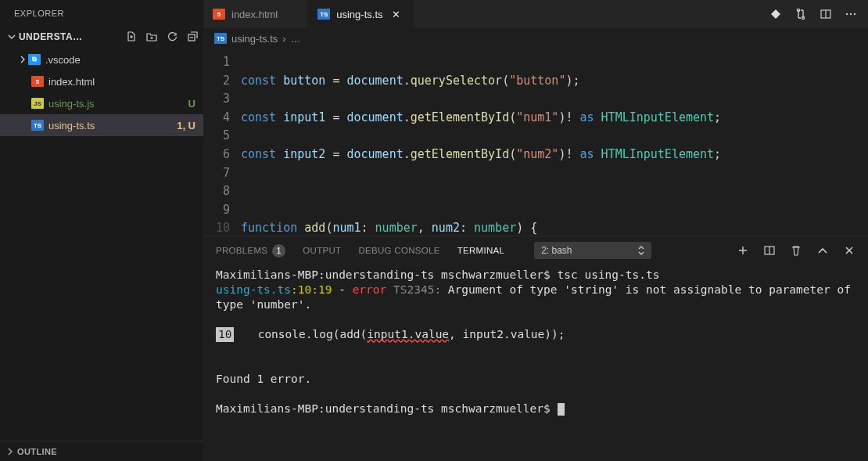 This screenshot has width=868, height=461. I want to click on chevron-updown-icon, so click(641, 250).